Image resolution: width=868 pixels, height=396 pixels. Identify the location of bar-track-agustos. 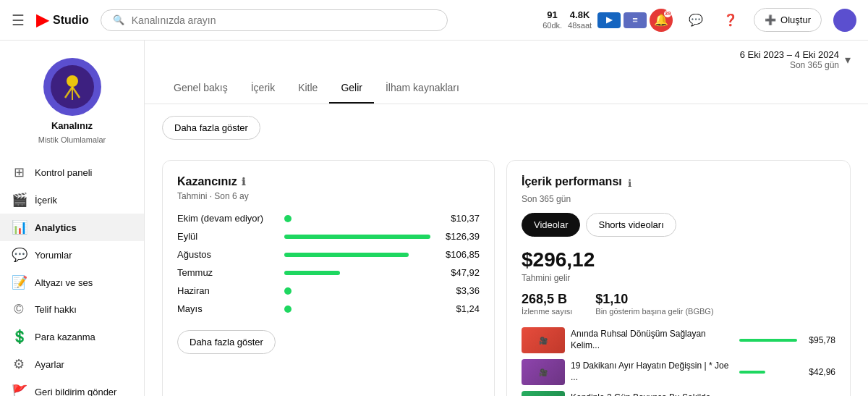
(357, 255).